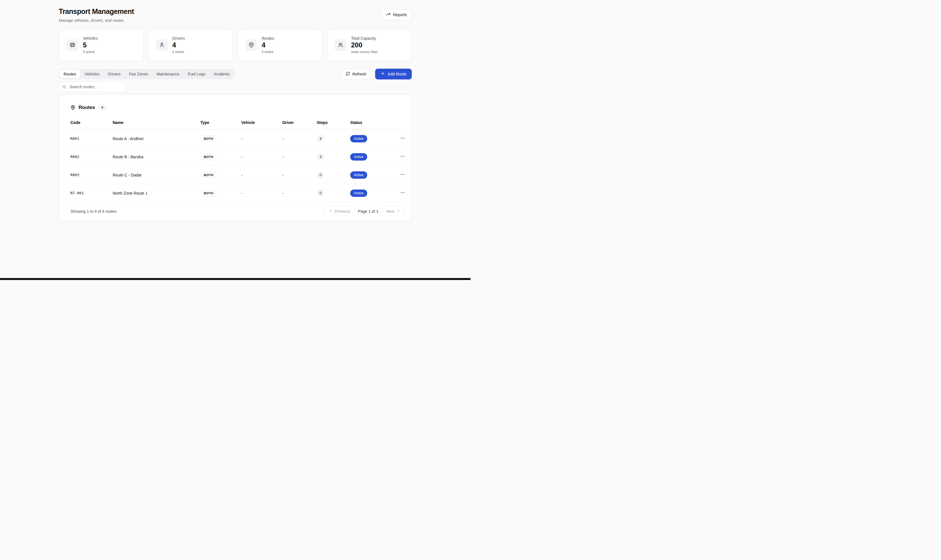 Image resolution: width=941 pixels, height=560 pixels. I want to click on previous-page-button: Previous, so click(339, 211).